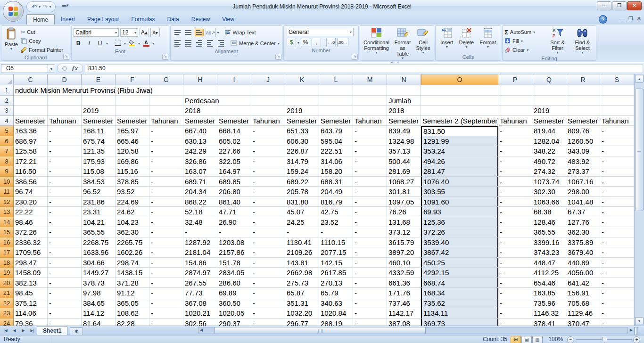  Describe the element at coordinates (302, 121) in the screenshot. I see `cell-K4: Semester 1` at that location.